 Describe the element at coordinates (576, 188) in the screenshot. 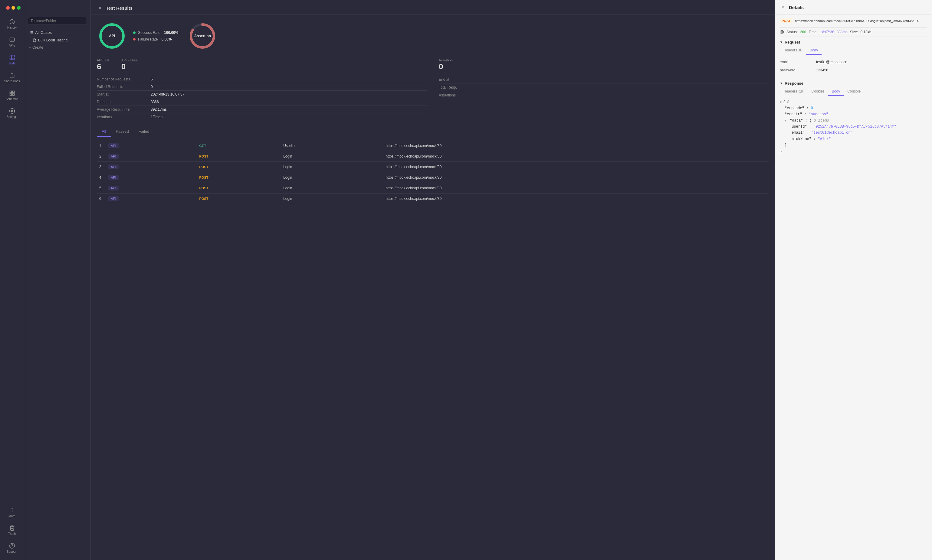

I see `row-url: https://mock.echoapi.com/mock/30...` at that location.